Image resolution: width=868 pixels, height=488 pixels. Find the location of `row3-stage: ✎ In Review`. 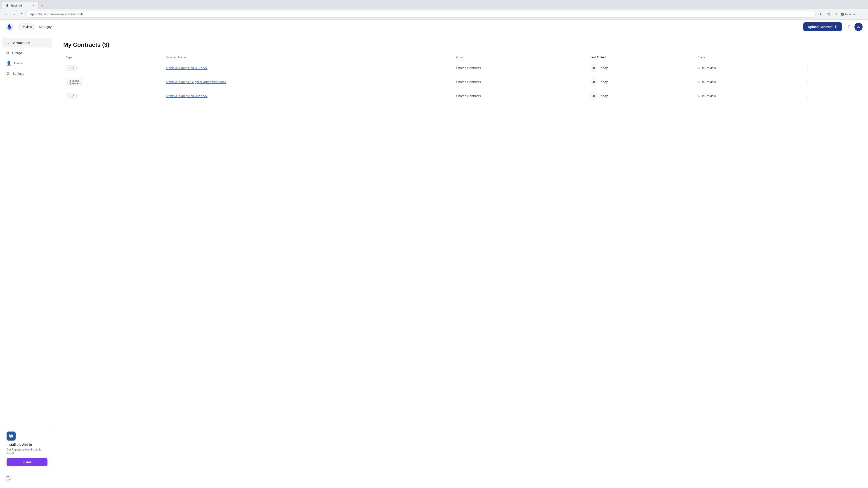

row3-stage: ✎ In Review is located at coordinates (747, 96).